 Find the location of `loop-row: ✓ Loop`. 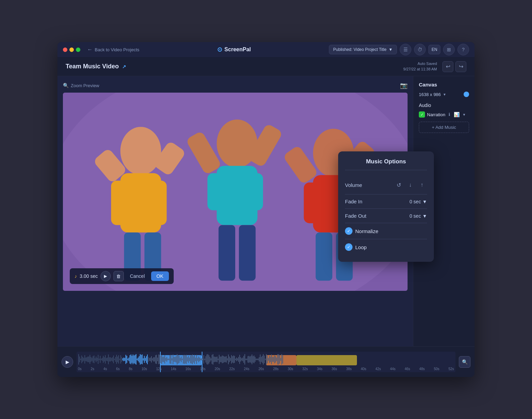

loop-row: ✓ Loop is located at coordinates (386, 247).